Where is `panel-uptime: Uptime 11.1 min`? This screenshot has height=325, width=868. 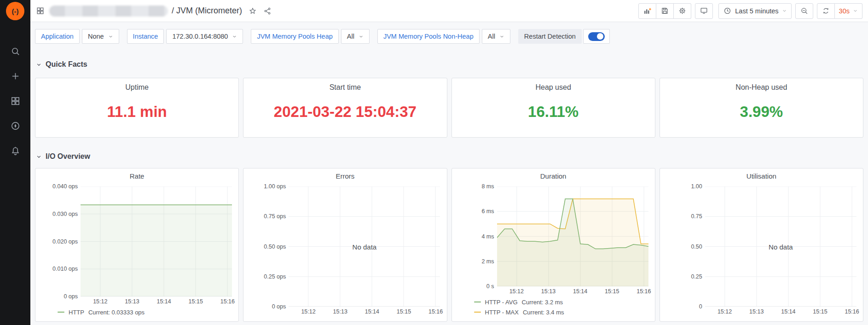
panel-uptime: Uptime 11.1 min is located at coordinates (137, 108).